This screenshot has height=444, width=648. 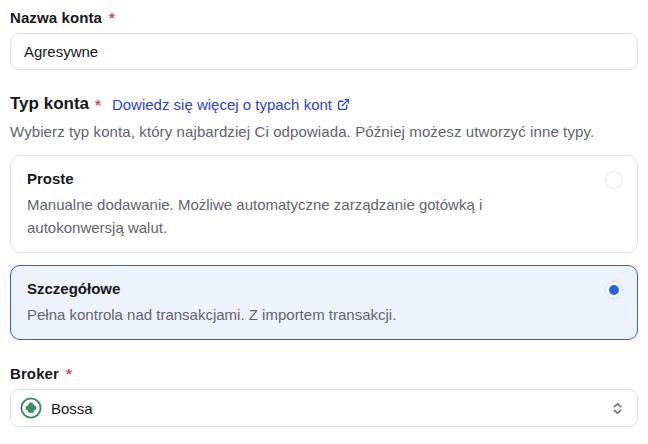 I want to click on account-name-label-text: Nazwa konta, so click(x=56, y=18).